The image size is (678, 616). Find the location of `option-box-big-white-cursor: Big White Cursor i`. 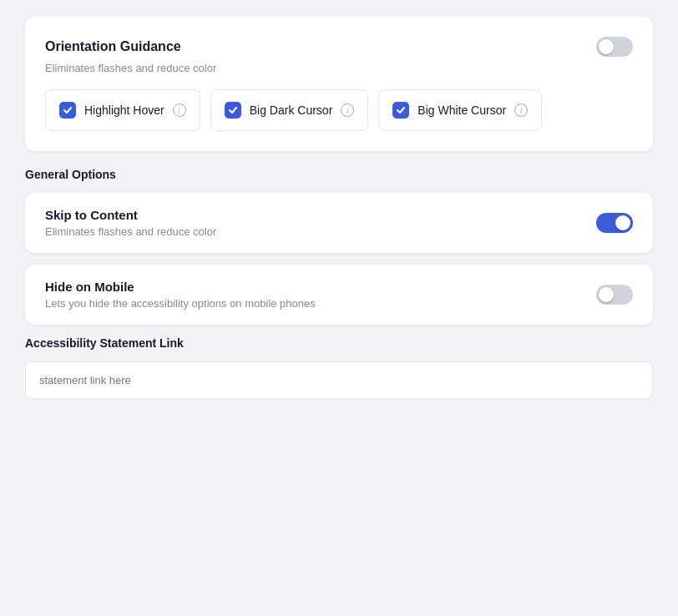

option-box-big-white-cursor: Big White Cursor i is located at coordinates (460, 110).